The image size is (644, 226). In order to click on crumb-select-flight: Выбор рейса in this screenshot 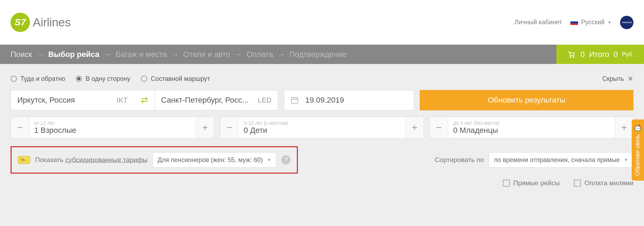, I will do `click(74, 54)`.